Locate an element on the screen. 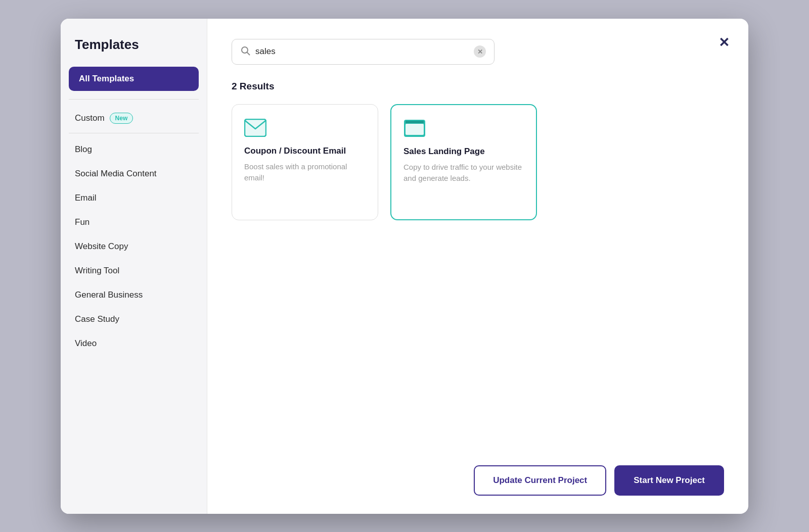  results-heading: 2 Results is located at coordinates (478, 86).